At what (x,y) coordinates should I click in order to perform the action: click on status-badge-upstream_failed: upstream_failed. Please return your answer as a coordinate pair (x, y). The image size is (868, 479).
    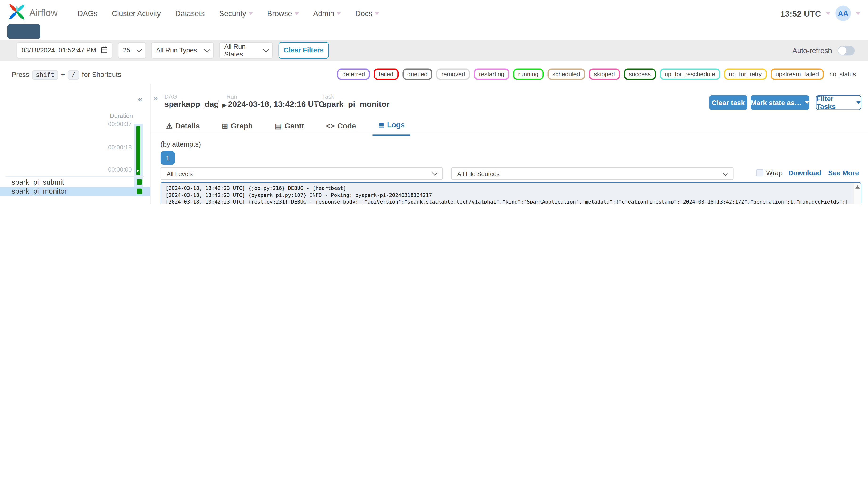
    Looking at the image, I should click on (797, 74).